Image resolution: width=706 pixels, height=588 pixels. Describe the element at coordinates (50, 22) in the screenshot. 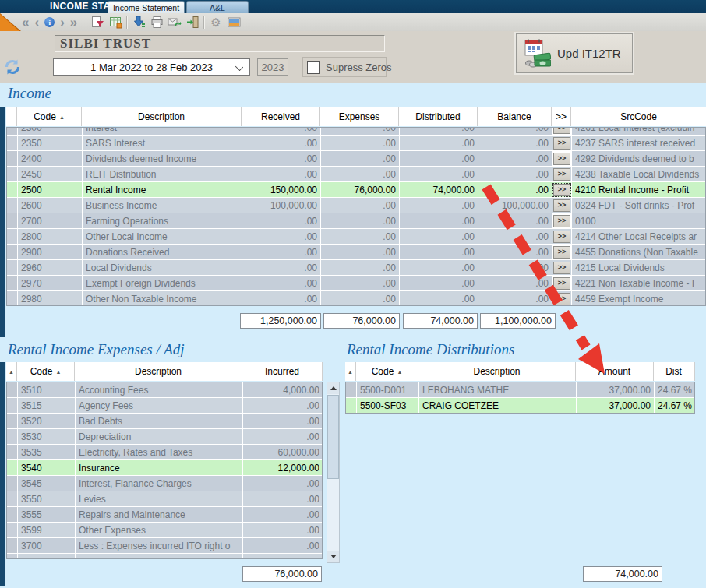

I see `record-info-icon: i` at that location.